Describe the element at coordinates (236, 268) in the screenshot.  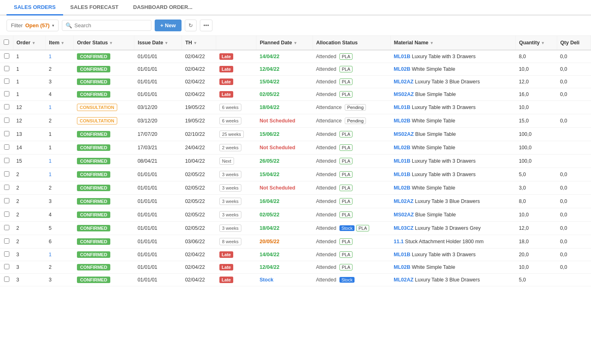
I see `th-badge-cell: Late` at that location.